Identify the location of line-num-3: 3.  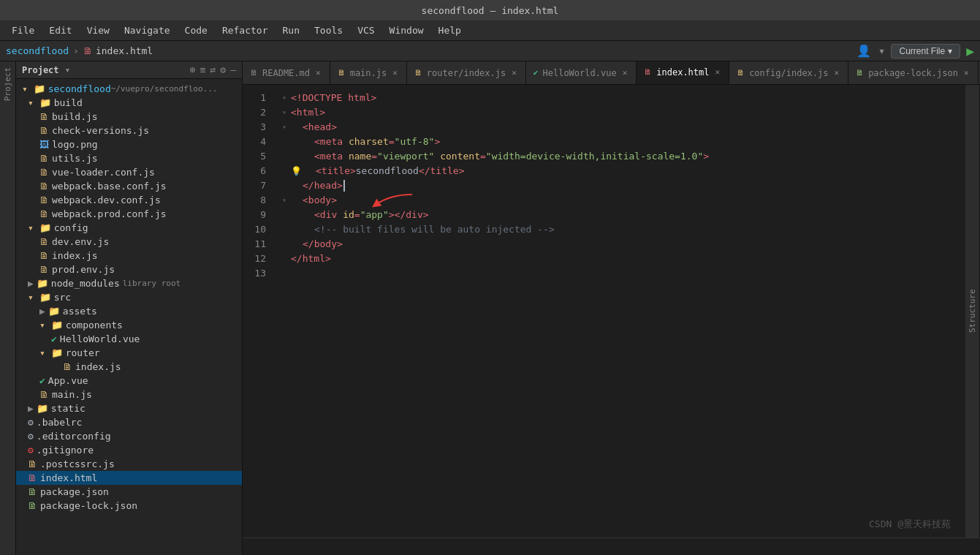
(259, 127).